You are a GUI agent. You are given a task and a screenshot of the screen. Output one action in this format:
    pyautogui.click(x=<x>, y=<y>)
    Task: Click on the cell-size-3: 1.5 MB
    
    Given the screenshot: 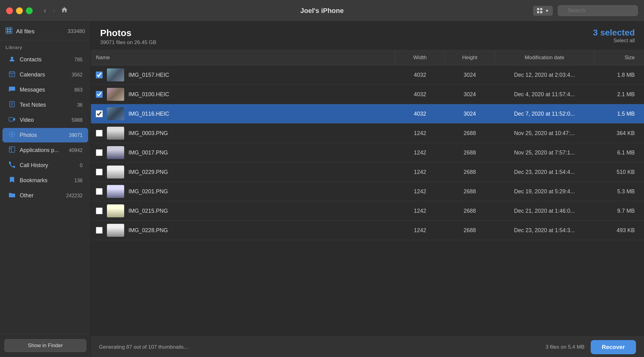 What is the action you would take?
    pyautogui.click(x=619, y=114)
    